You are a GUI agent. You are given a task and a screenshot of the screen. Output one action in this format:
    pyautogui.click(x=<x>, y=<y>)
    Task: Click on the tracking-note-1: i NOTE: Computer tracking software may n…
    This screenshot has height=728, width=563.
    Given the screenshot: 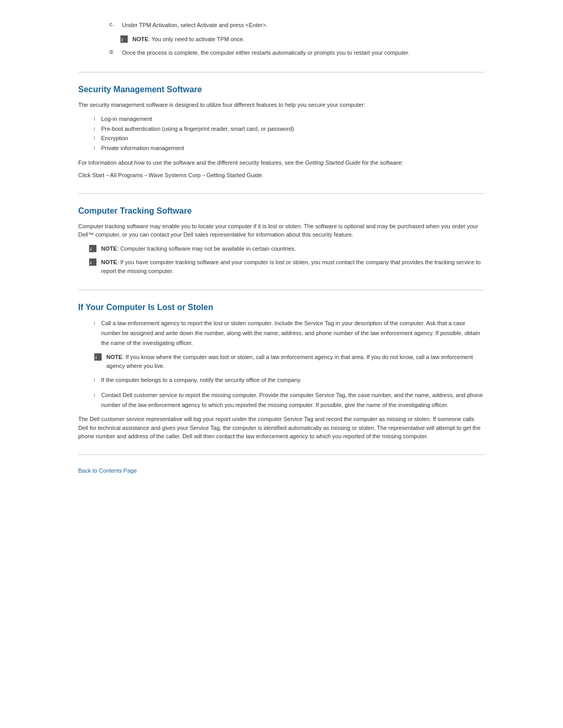 What is the action you would take?
    pyautogui.click(x=287, y=249)
    